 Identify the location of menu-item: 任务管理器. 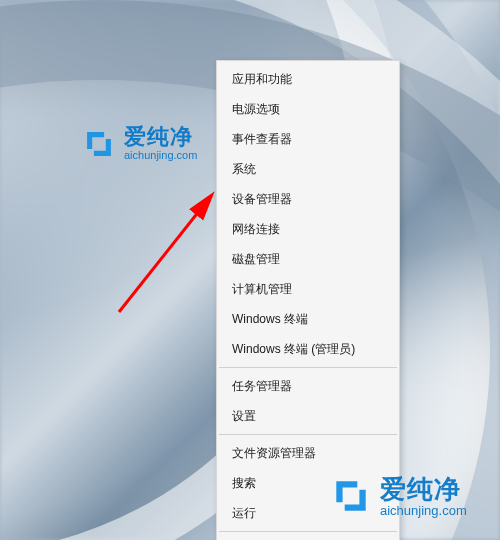
(308, 386).